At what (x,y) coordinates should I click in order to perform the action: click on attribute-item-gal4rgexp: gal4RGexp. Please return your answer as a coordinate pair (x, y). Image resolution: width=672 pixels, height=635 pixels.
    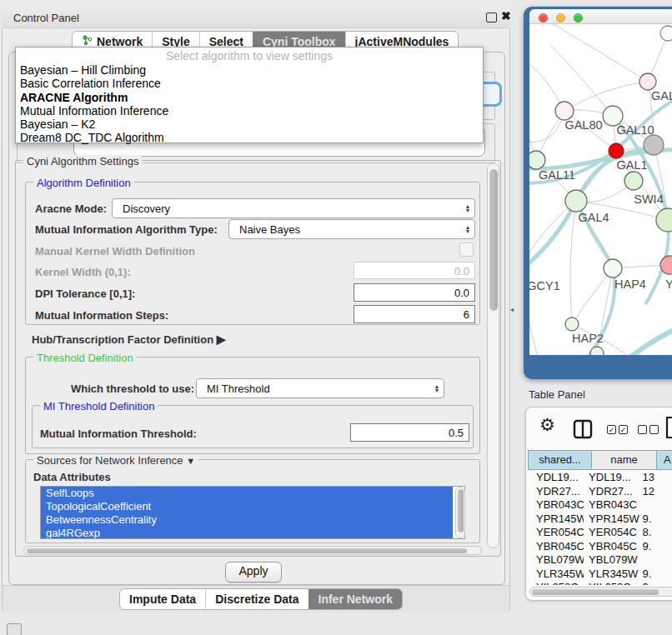
    Looking at the image, I should click on (247, 533).